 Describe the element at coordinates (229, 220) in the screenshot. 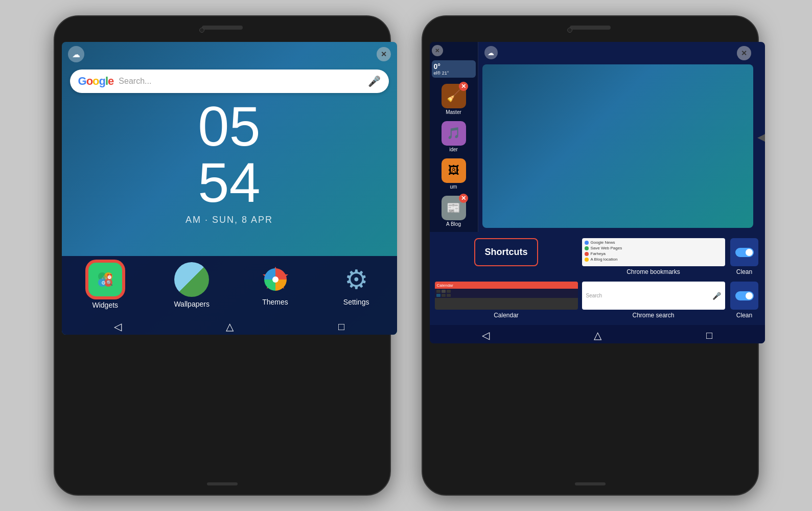

I see `clock-date: AM · SUN, 8 APR` at that location.